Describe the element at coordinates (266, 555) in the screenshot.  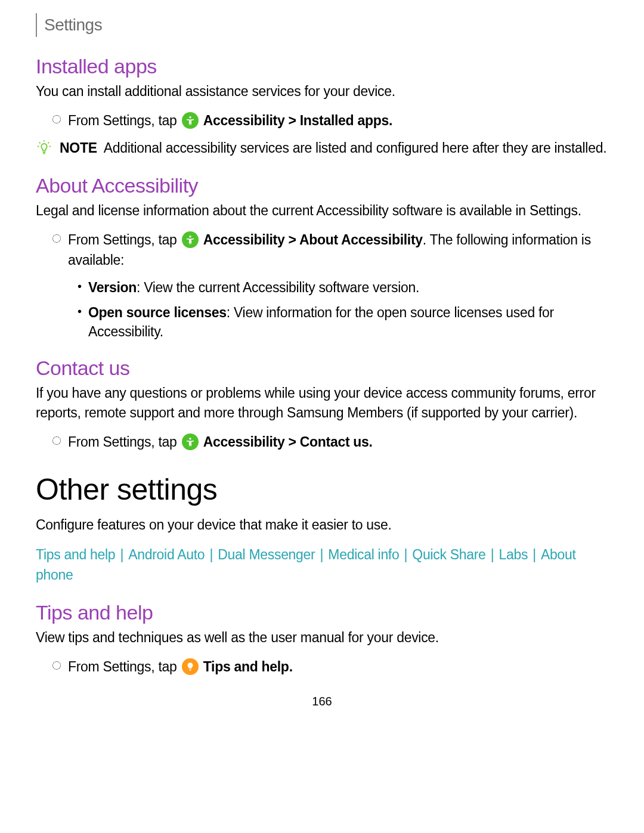
I see `link-dual-messenger: Dual Messenger` at that location.